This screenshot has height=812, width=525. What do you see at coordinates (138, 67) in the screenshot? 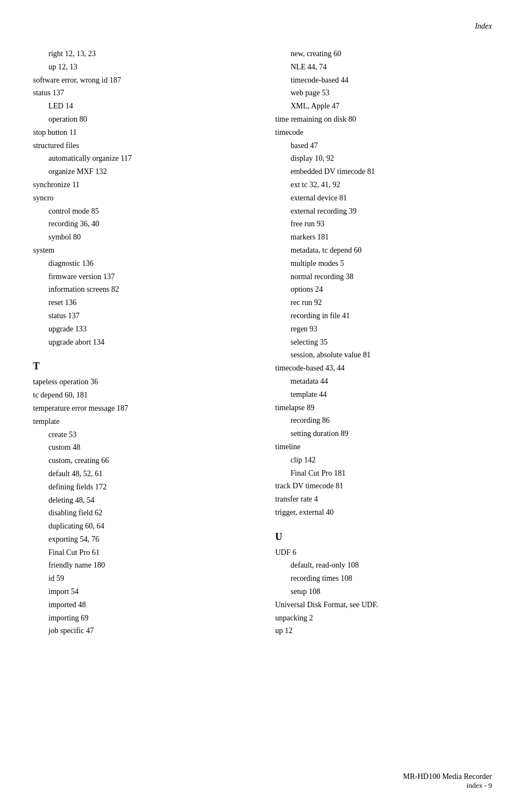
I see `list-item: up 12, 13` at bounding box center [138, 67].